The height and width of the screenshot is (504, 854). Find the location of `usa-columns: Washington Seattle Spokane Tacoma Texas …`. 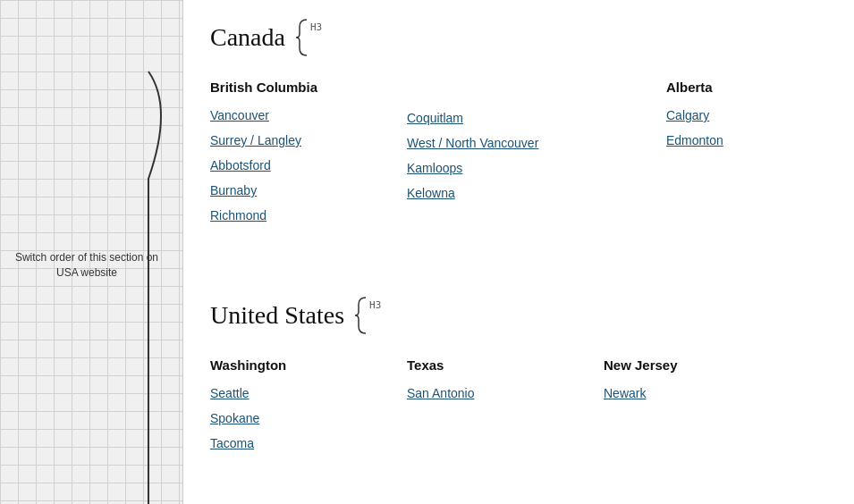

usa-columns: Washington Seattle Spokane Tacoma Texas … is located at coordinates (519, 409).